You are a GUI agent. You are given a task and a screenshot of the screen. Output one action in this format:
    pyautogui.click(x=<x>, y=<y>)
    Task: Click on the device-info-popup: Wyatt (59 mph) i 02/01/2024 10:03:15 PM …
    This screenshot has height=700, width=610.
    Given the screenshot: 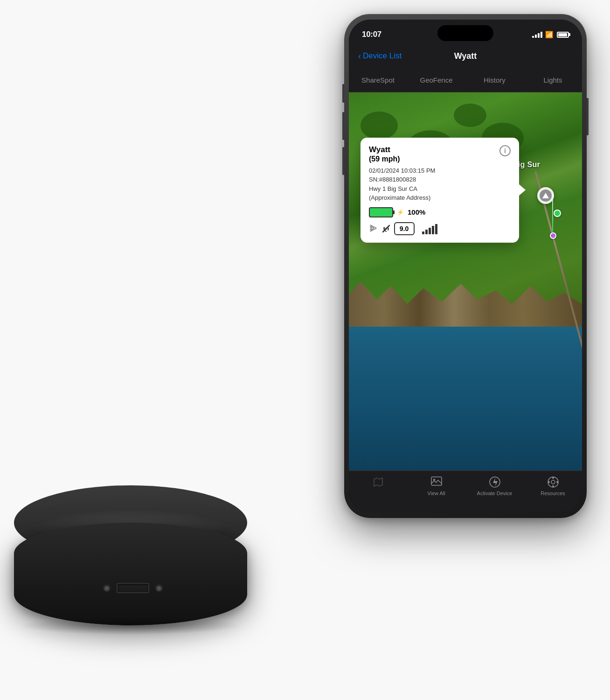 What is the action you would take?
    pyautogui.click(x=440, y=190)
    